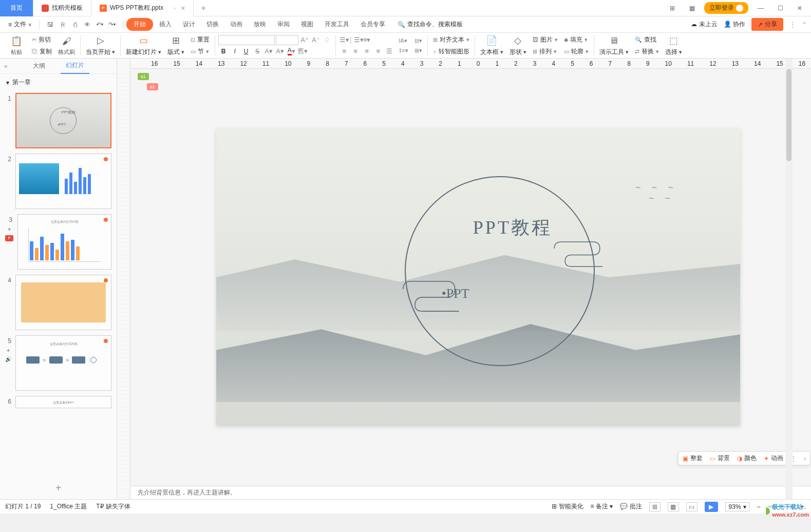  What do you see at coordinates (101, 45) in the screenshot?
I see `from-current-button: ▷ 当页开始 ▾` at bounding box center [101, 45].